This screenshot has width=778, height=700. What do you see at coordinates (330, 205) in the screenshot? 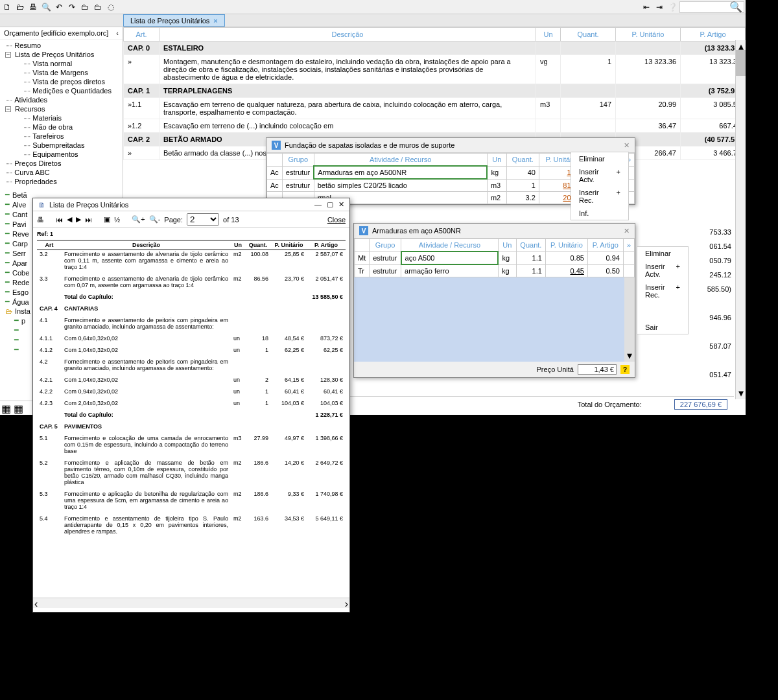
I see `maximize-icon: ▢` at bounding box center [330, 205].